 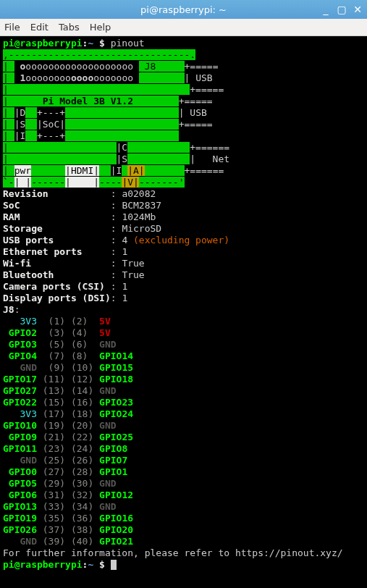 What do you see at coordinates (326, 9) in the screenshot?
I see `minimize-button: _` at bounding box center [326, 9].